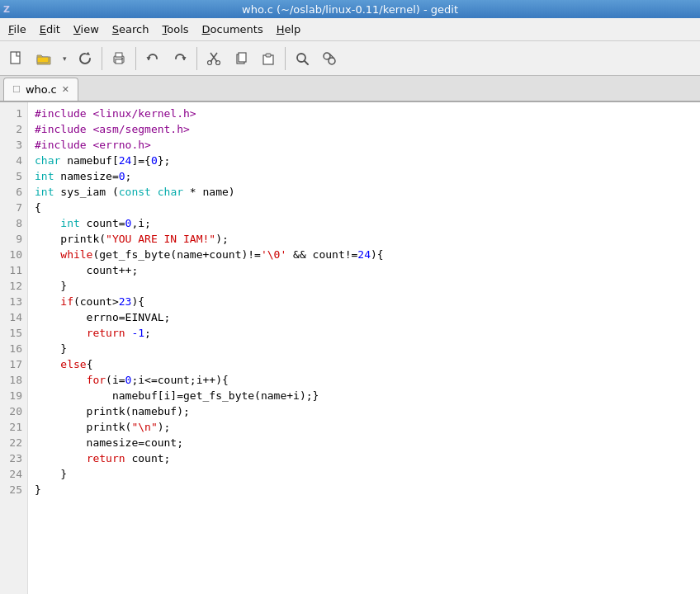 The height and width of the screenshot is (594, 700). Describe the element at coordinates (302, 59) in the screenshot. I see `find-button` at that location.